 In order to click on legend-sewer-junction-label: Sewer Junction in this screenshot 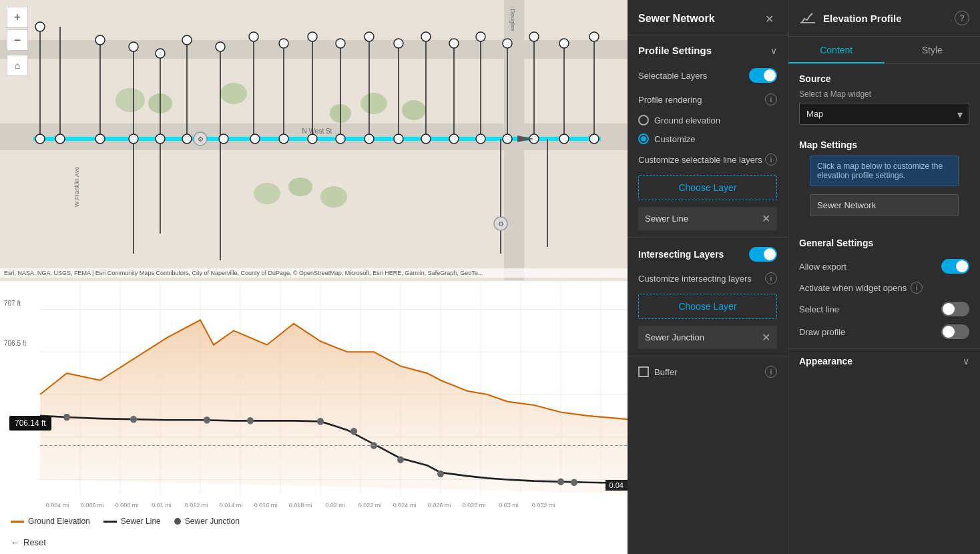, I will do `click(212, 521)`.